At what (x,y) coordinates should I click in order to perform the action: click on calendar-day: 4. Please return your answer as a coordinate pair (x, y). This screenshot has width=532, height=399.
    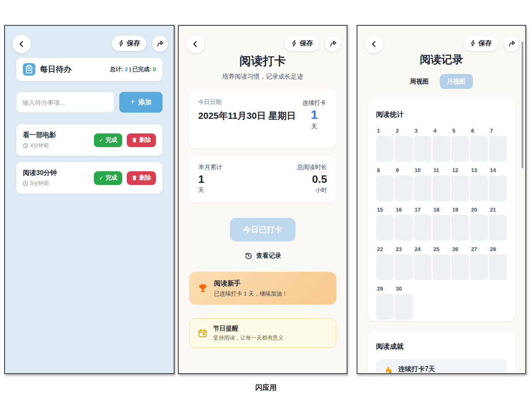
    Looking at the image, I should click on (441, 145).